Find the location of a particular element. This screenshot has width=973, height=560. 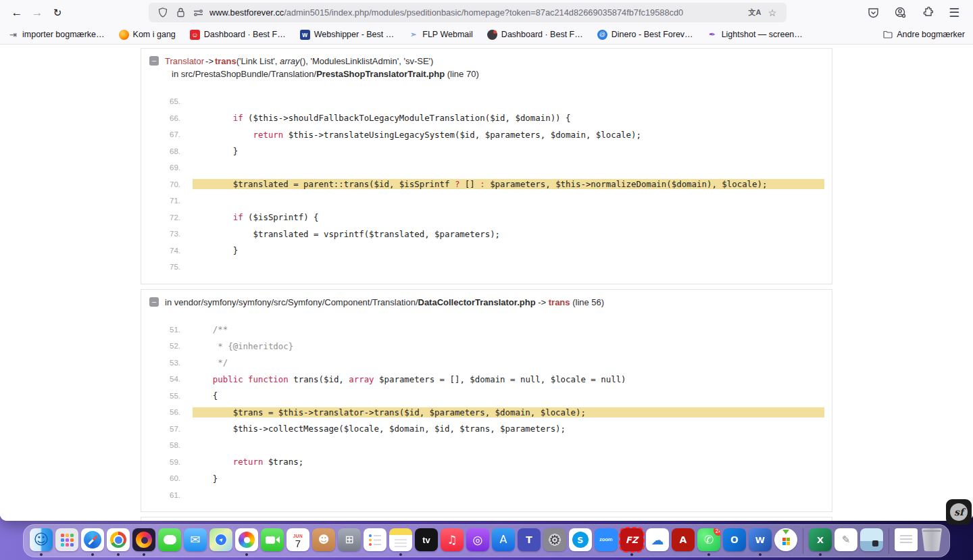

bookmark-webshipper: wWebshipper - Best … is located at coordinates (347, 35).